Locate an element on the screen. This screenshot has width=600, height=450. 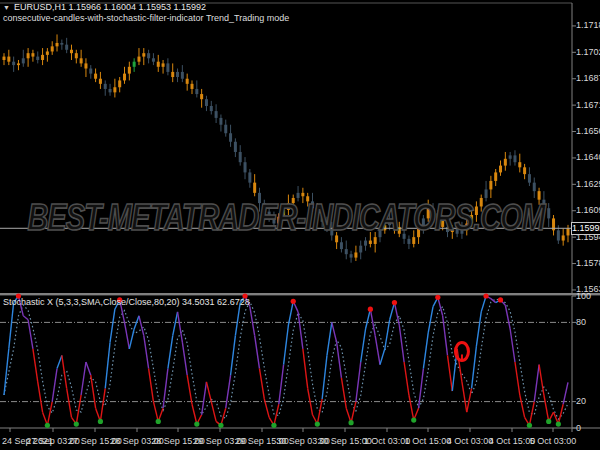
time-axis-label: 1 Oct 03:00 is located at coordinates (388, 441).